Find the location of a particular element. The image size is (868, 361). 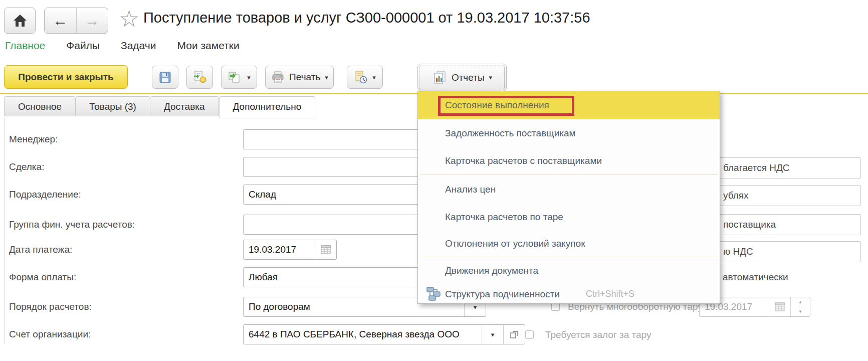

checkbox-tare-deposit-label: Требуется залог за тару is located at coordinates (598, 335).